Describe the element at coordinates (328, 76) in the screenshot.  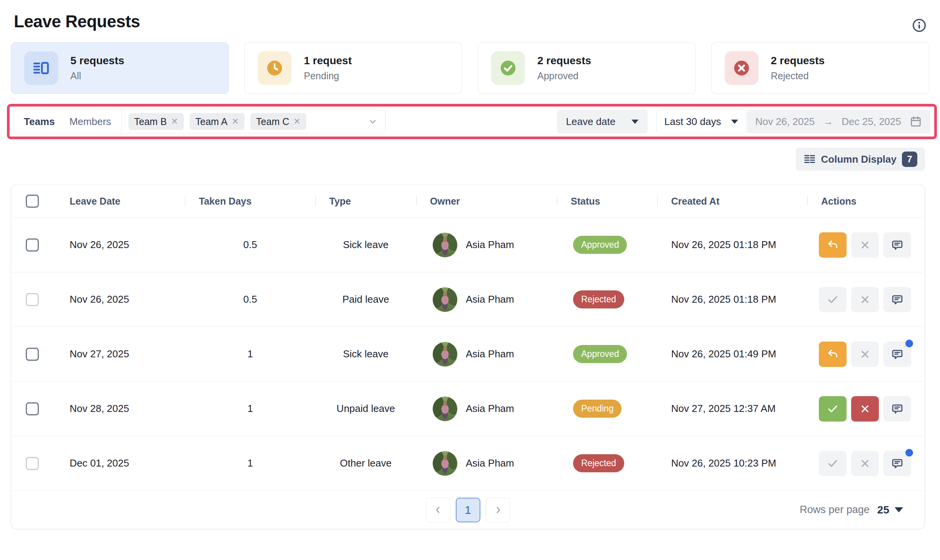
I see `card-label: Pending` at that location.